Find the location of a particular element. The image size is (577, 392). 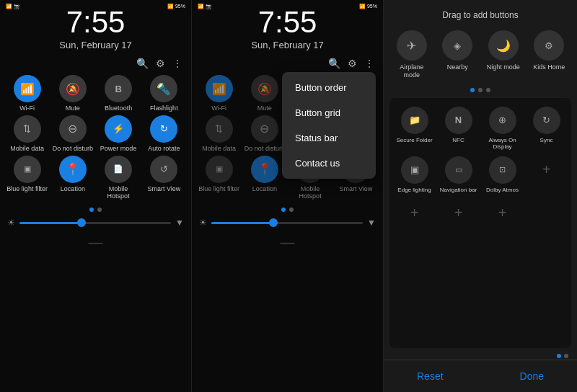

edit-tile-kids: ⚙ Kids Home is located at coordinates (550, 55).